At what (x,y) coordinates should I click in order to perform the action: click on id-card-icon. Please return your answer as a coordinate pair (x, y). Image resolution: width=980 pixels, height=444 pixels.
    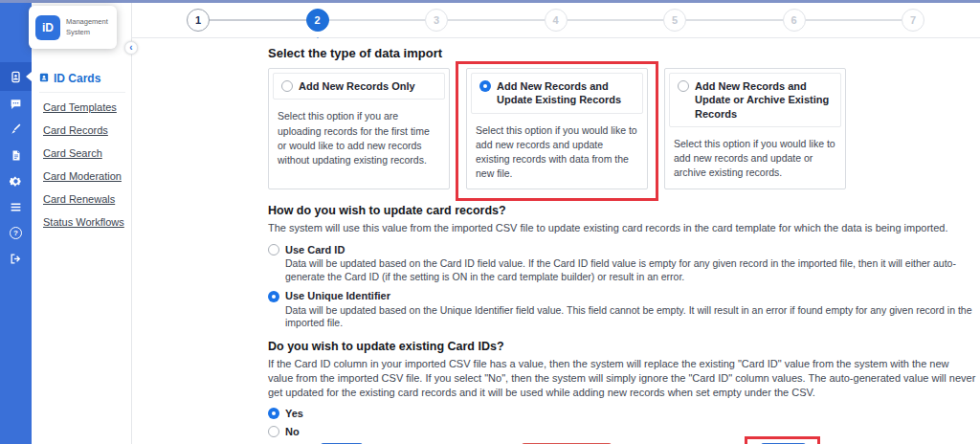
    Looking at the image, I should click on (15, 77).